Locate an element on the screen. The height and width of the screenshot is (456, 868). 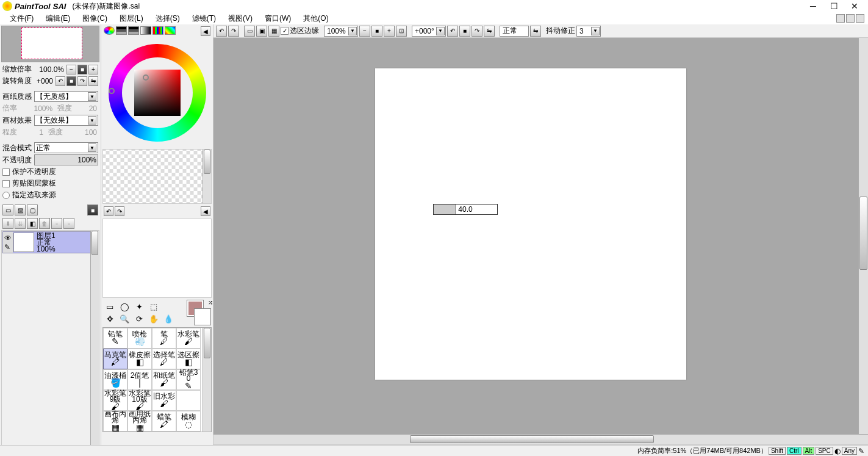
close-button: ✕ is located at coordinates (855, 6).